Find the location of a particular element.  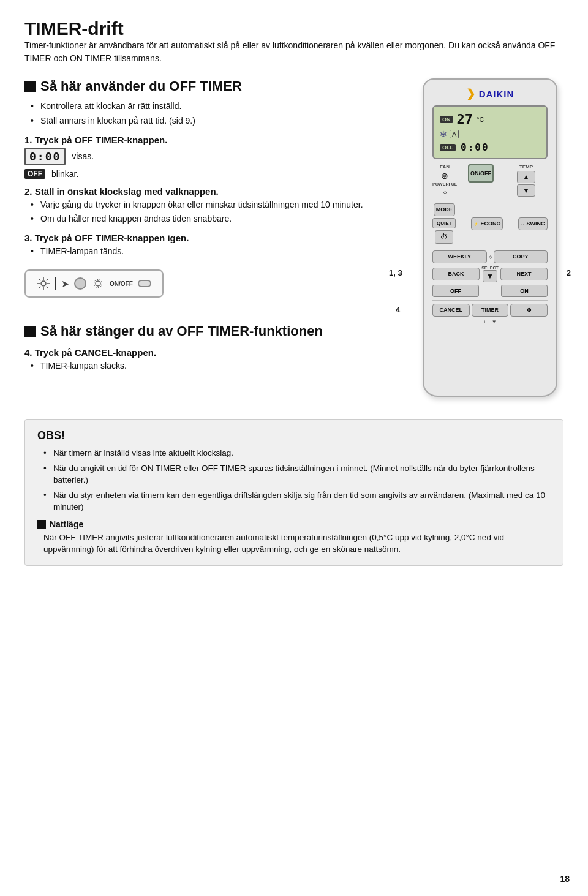

obs-bullets: När timern är inställd visas inte aktuel… is located at coordinates (294, 480).